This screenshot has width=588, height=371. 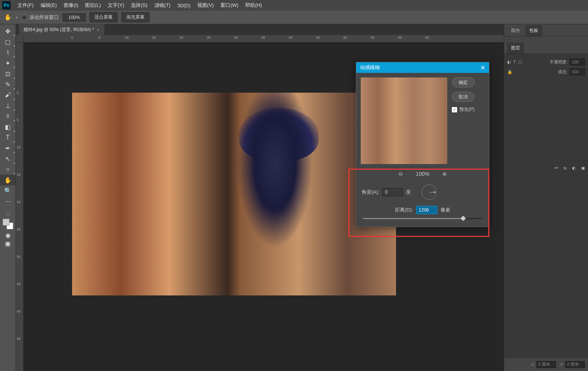 I want to click on distance-unit: 像素, so click(x=445, y=210).